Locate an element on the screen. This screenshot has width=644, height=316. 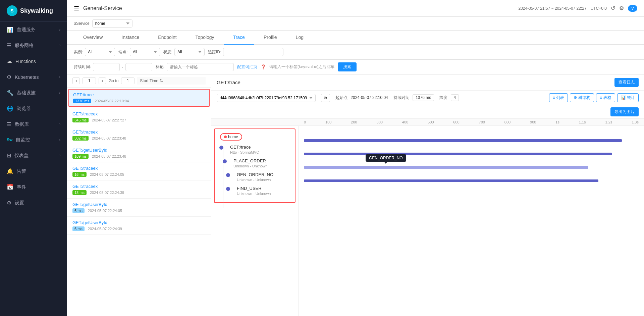
duration-meta-label: 持续时间 is located at coordinates (401, 98).